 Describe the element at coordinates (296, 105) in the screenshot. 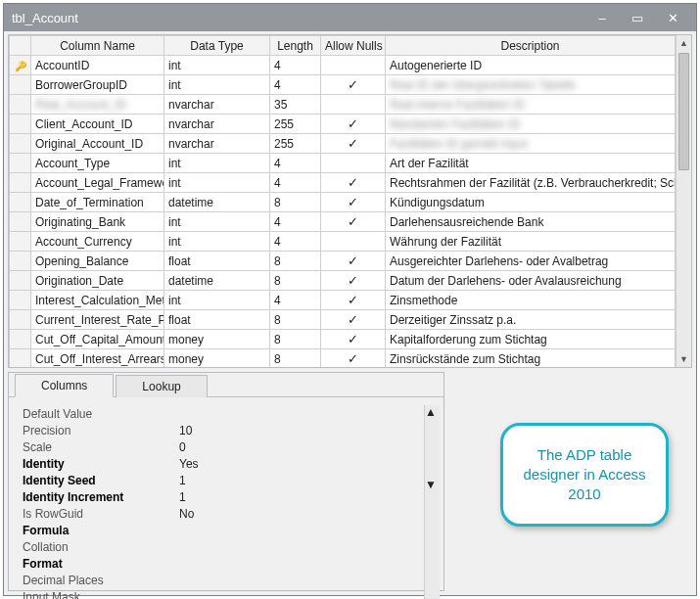

I see `cell-length: 35` at that location.